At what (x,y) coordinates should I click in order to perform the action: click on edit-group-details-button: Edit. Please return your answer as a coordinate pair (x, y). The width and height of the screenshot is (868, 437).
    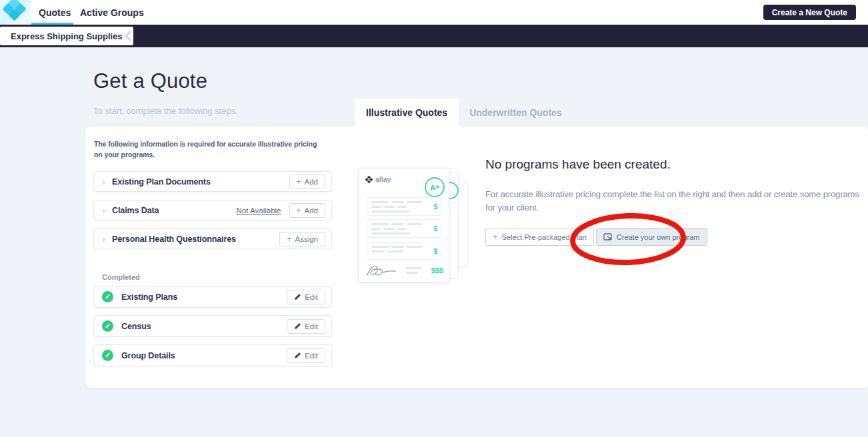
    Looking at the image, I should click on (306, 356).